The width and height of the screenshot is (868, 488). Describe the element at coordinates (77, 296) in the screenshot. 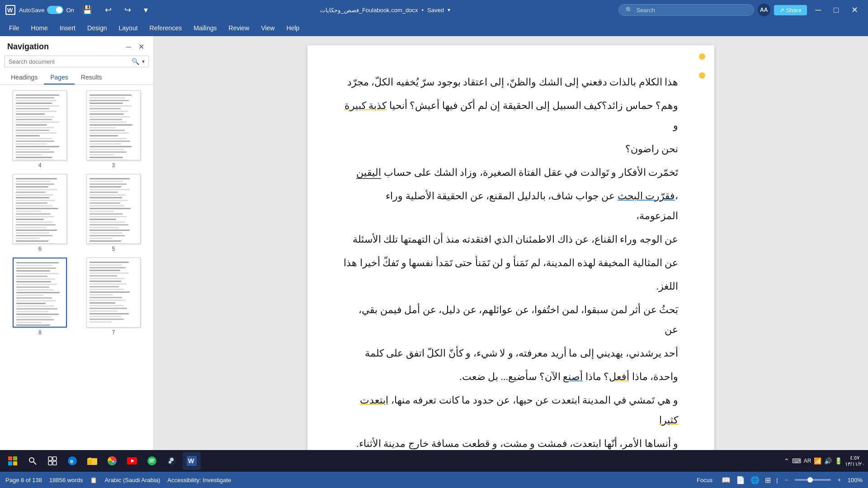

I see `page-row-3: 8` at that location.